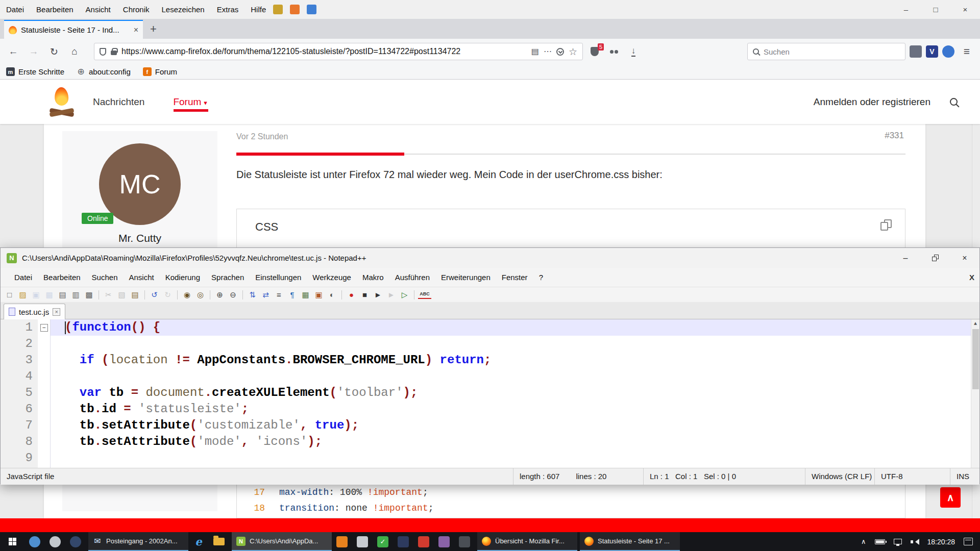  What do you see at coordinates (54, 52) in the screenshot?
I see `reload-button: ↻` at bounding box center [54, 52].